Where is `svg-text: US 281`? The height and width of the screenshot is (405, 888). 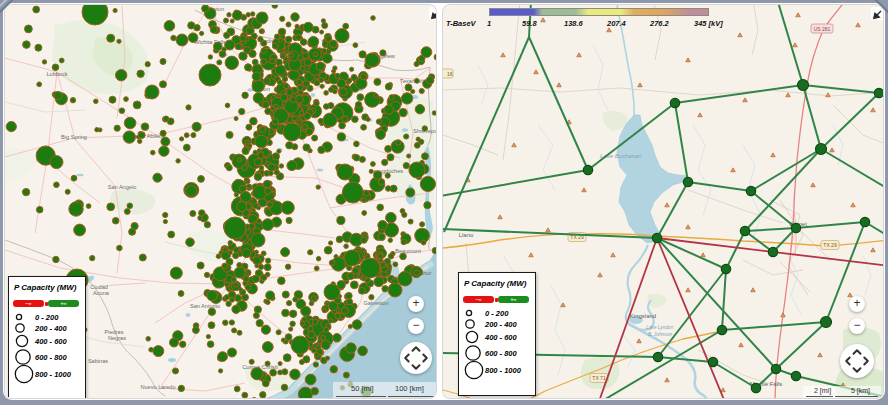
svg-text: US 281 is located at coordinates (822, 29).